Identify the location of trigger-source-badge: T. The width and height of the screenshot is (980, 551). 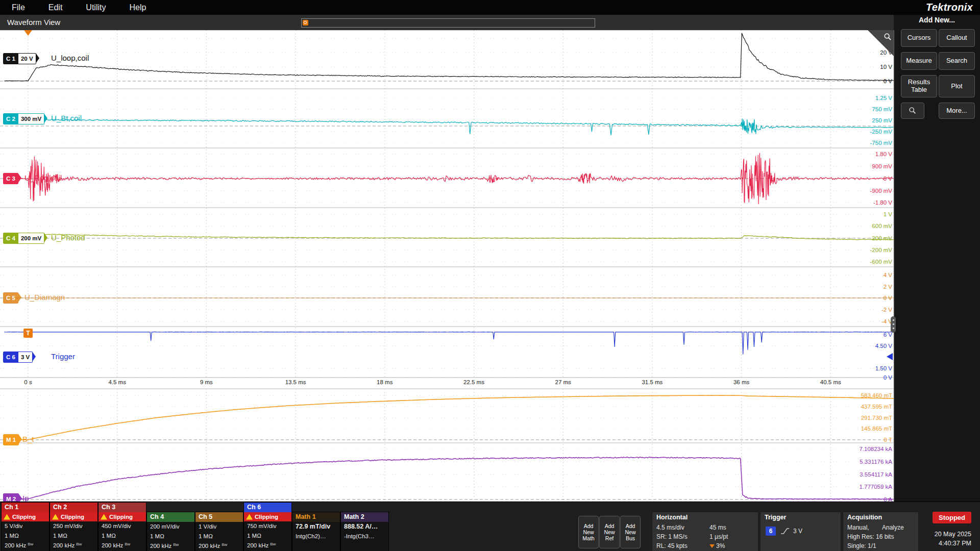
(28, 333).